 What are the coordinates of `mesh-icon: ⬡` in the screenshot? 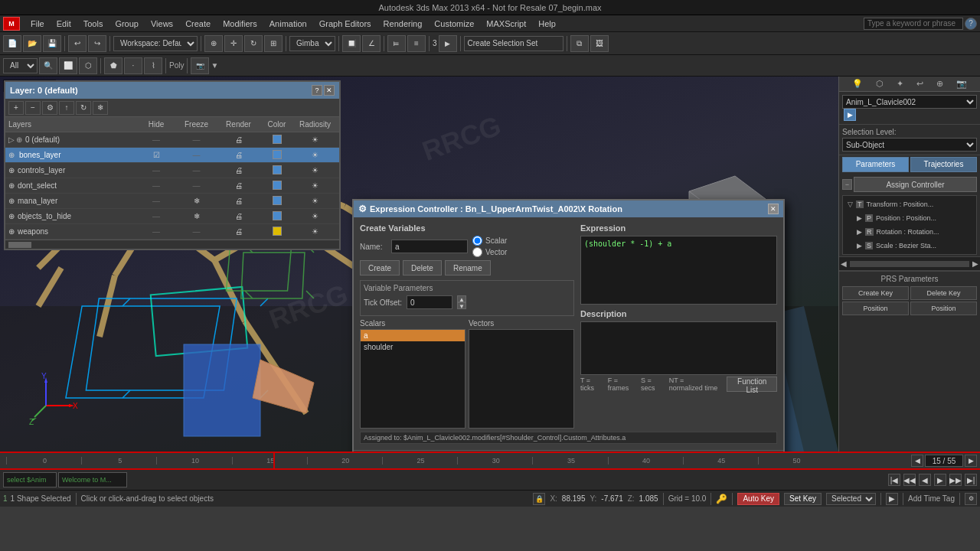 It's located at (880, 84).